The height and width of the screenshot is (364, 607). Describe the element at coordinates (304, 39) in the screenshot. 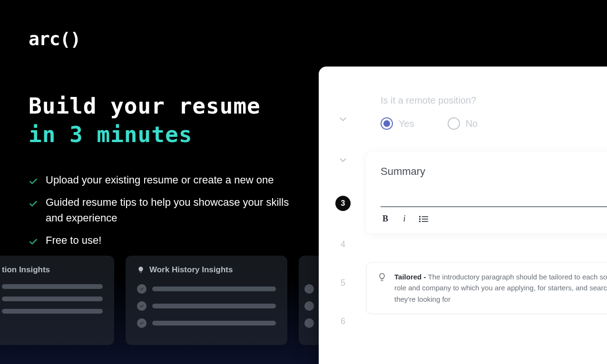

I see `brand-logo: arc()` at that location.